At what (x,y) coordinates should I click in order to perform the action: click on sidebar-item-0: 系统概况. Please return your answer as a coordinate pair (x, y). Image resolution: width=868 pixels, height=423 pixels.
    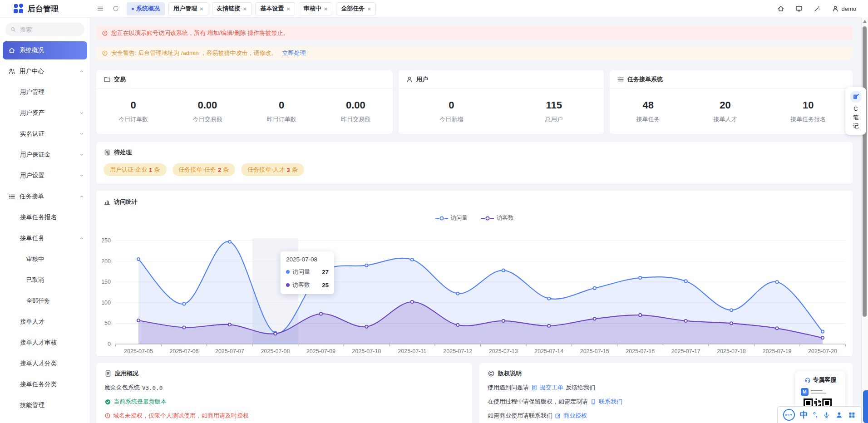
    Looking at the image, I should click on (45, 50).